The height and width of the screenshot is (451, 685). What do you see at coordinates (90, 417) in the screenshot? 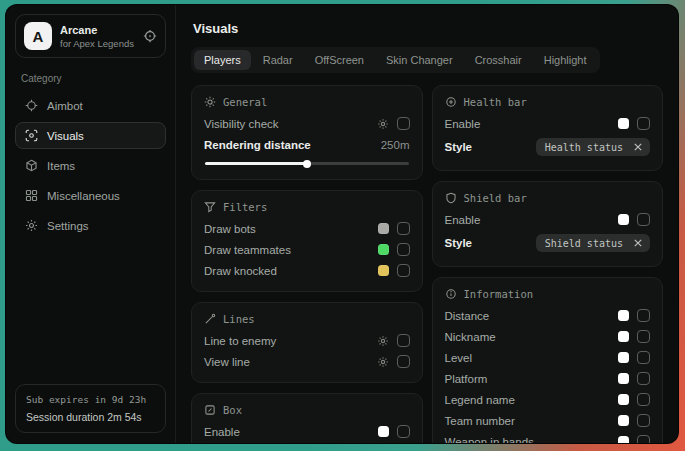
I see `session-duration-text: Session duration 2m 54s` at bounding box center [90, 417].